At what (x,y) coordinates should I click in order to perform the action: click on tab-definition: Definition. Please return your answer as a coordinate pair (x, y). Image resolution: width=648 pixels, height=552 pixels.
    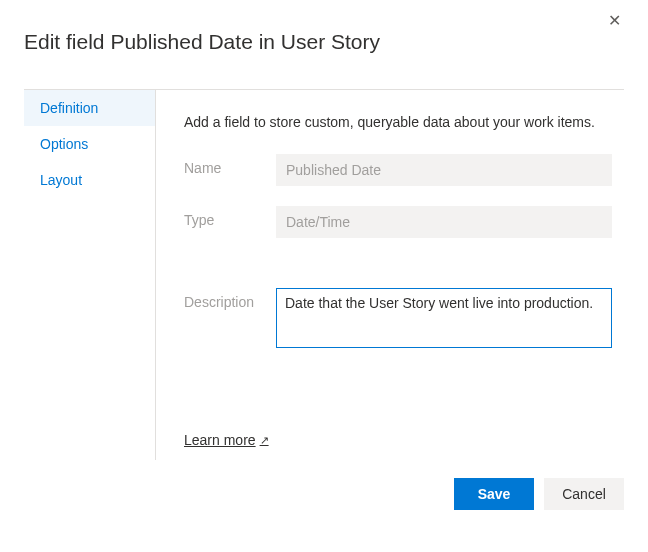
    Looking at the image, I should click on (90, 108).